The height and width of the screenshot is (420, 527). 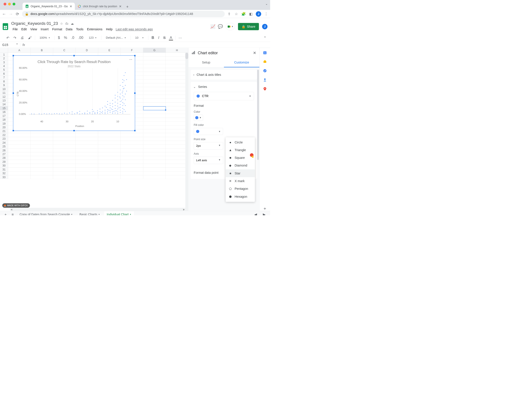 I want to click on horizontal-scrollbar: ◀▶, so click(x=98, y=209).